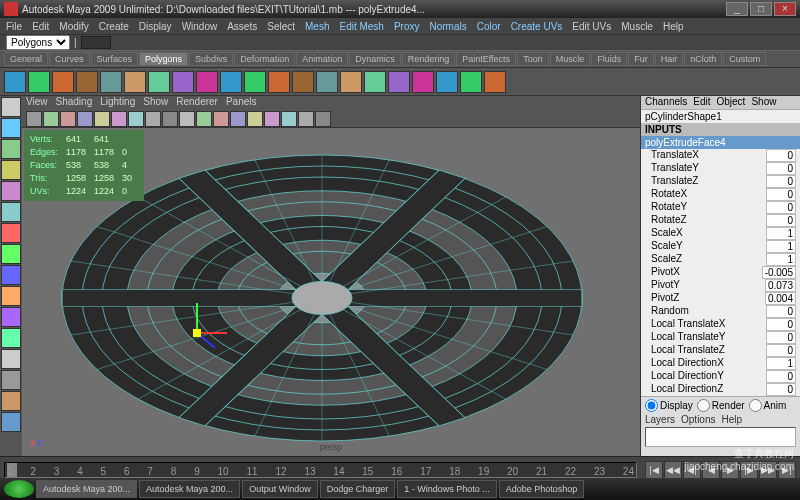 Image resolution: width=800 pixels, height=500 pixels. Describe the element at coordinates (570, 59) in the screenshot. I see `shelf-tab-muscle: Muscle` at that location.